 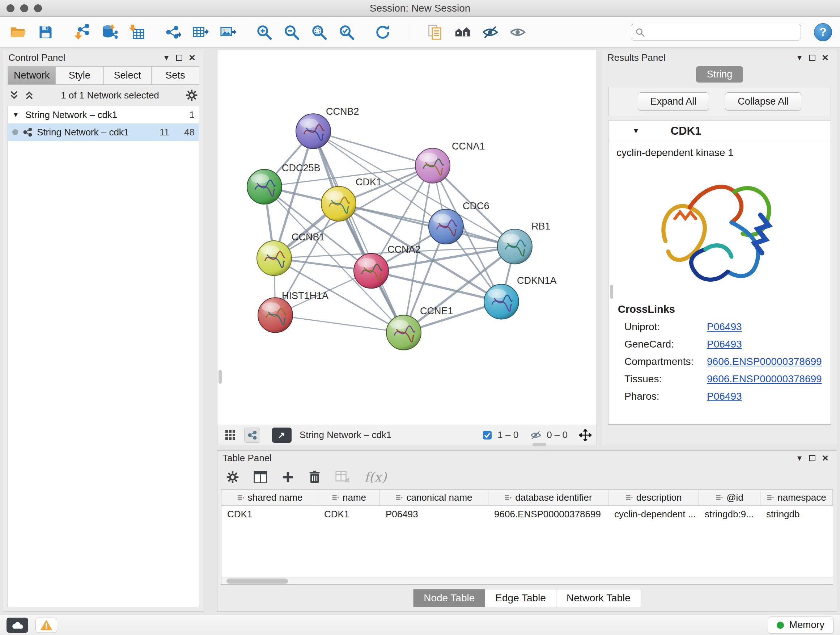 What do you see at coordinates (371, 271) in the screenshot?
I see `network-node-ccna2` at bounding box center [371, 271].